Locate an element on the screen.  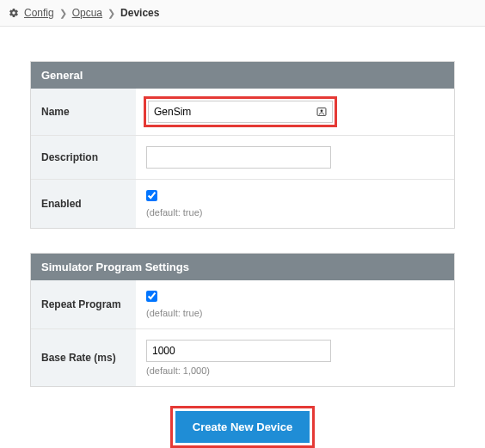
crumb-opcua: Opcua is located at coordinates (88, 13).